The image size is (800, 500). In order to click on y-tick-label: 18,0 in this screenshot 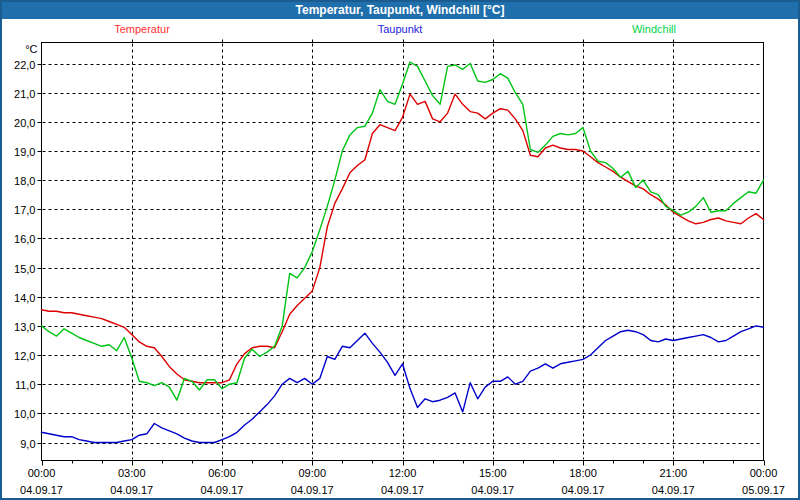, I will do `click(24, 181)`.